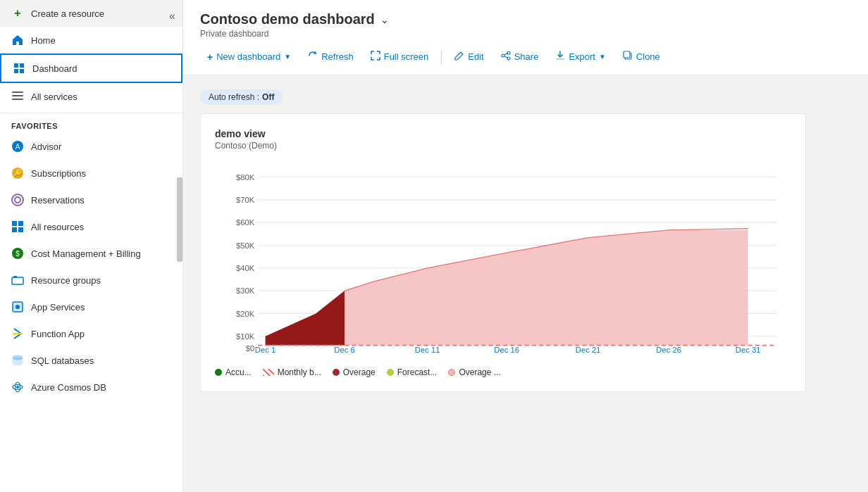 The image size is (868, 492). What do you see at coordinates (69, 387) in the screenshot?
I see `sidebar-item-label: Azure Cosmos DB` at bounding box center [69, 387].